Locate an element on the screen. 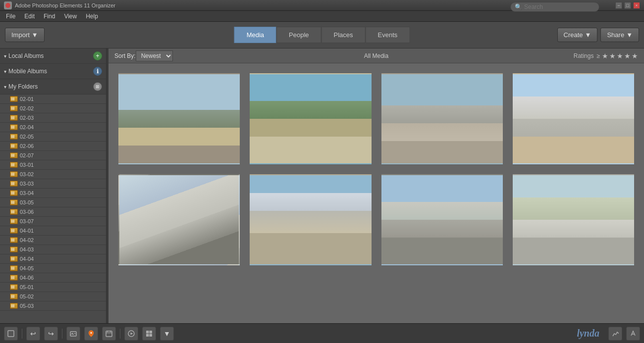 The width and height of the screenshot is (644, 343). sidebar-folder-02-06: 02-06 is located at coordinates (53, 147).